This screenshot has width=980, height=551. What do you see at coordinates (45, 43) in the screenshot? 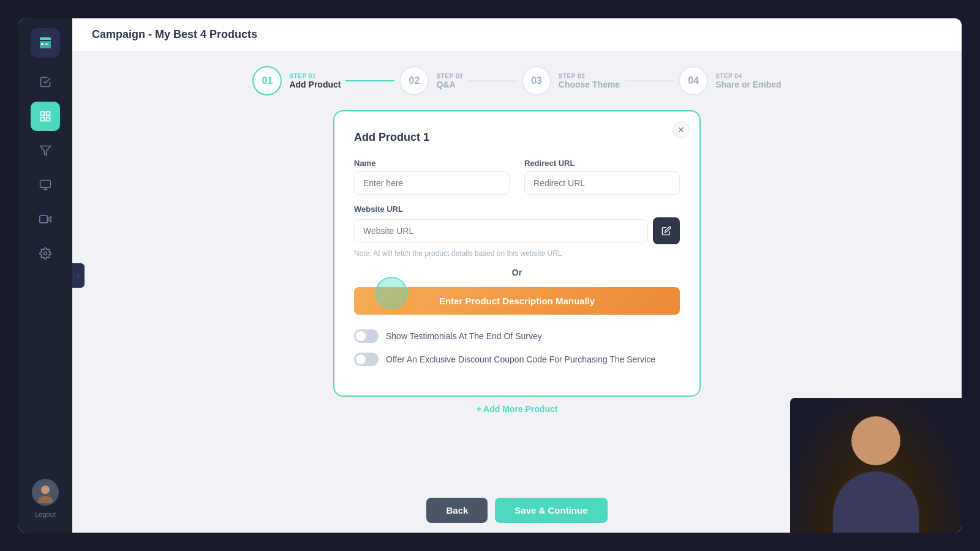
I see `app-logo` at bounding box center [45, 43].